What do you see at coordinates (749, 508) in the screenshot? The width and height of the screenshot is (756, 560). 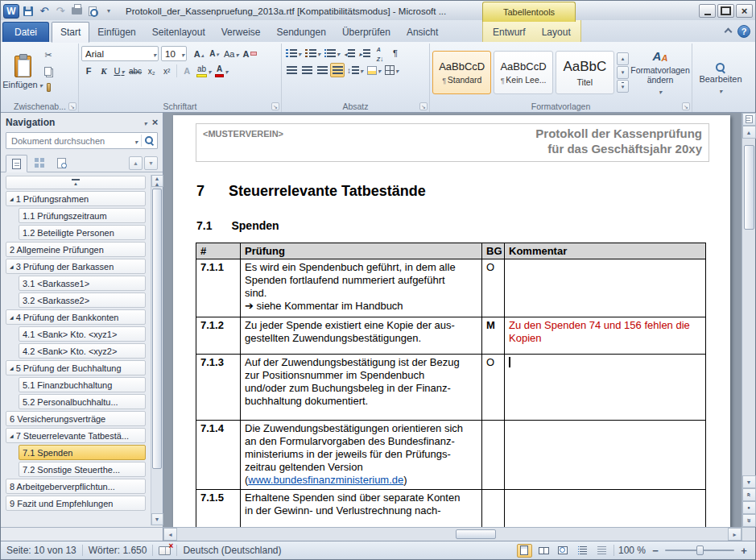 I see `select-browse-object-button` at bounding box center [749, 508].